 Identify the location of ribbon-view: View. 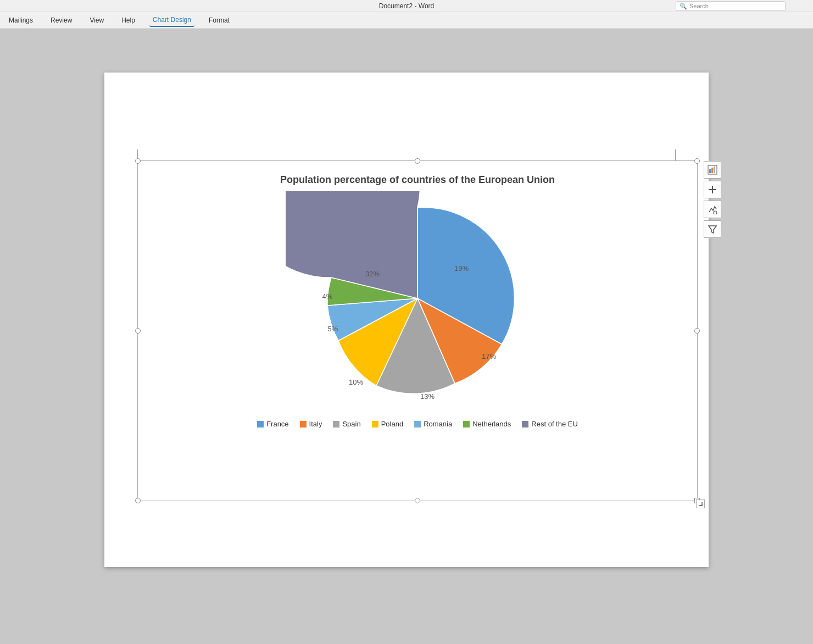
(97, 20).